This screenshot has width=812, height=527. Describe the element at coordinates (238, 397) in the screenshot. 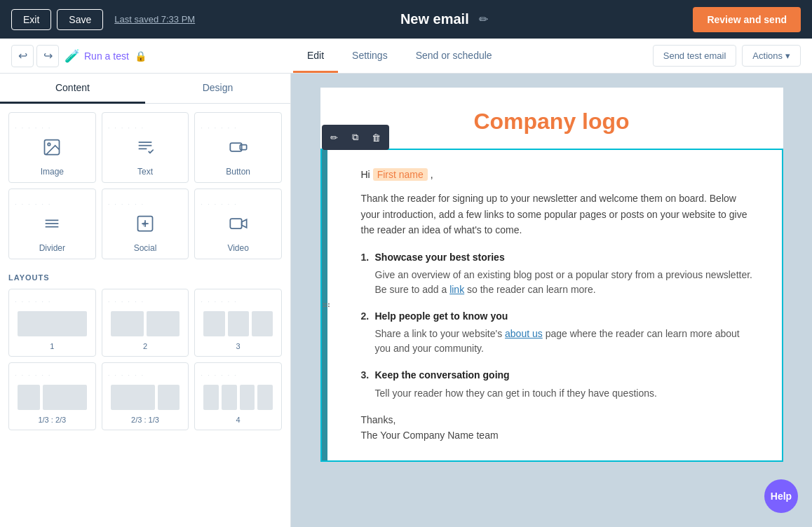

I see `layout-4-preview` at that location.